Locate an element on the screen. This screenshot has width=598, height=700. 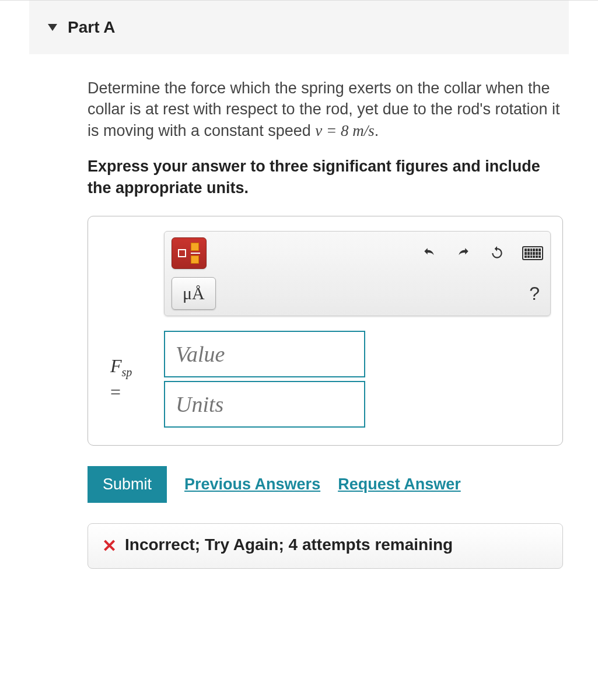
equals-sign: = is located at coordinates (116, 392).